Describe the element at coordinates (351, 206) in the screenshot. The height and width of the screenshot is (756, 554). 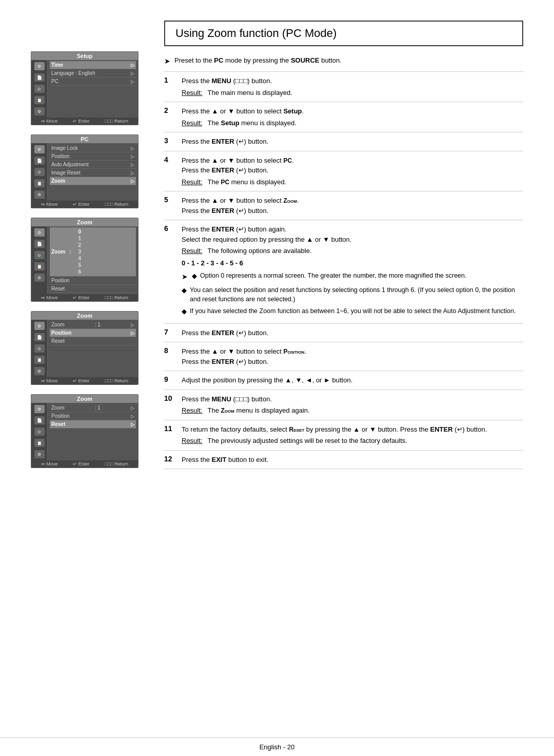
I see `step-5-content: Press the ▲ or ▼ button to select Zoom. …` at that location.